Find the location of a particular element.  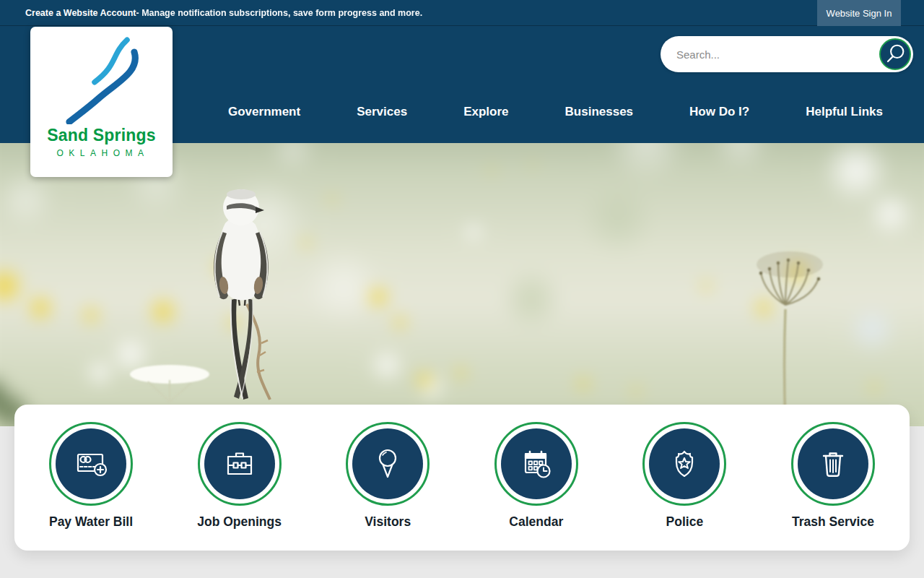

calendar-clock-icon is located at coordinates (536, 464).